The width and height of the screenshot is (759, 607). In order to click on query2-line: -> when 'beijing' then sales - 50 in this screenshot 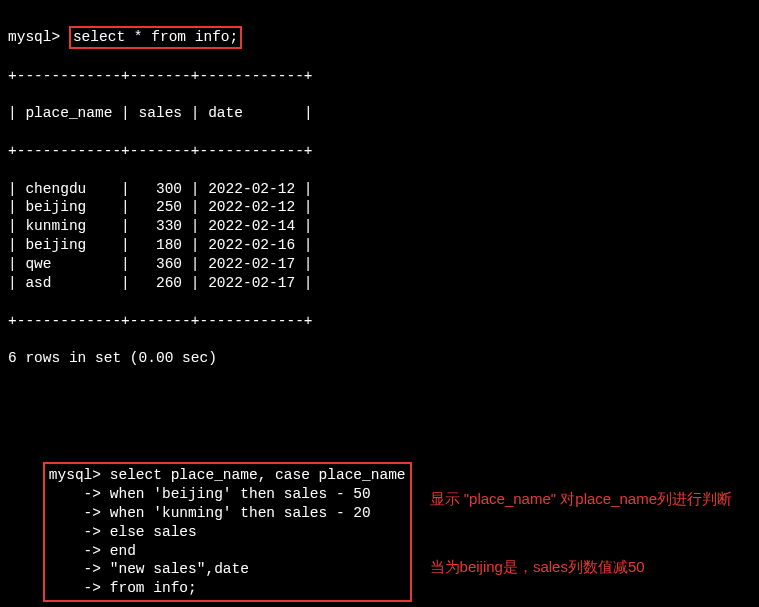, I will do `click(228, 494)`.